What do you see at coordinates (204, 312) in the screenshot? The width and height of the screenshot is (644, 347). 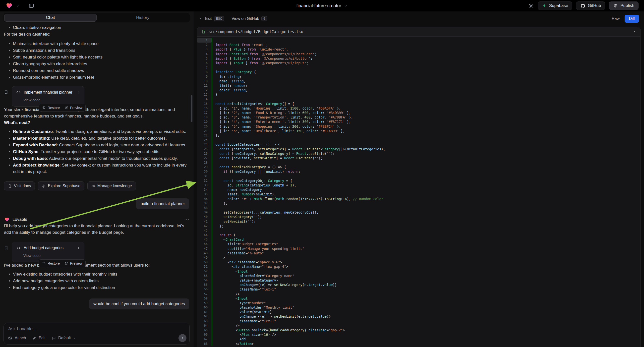 I see `line-number: 61` at bounding box center [204, 312].